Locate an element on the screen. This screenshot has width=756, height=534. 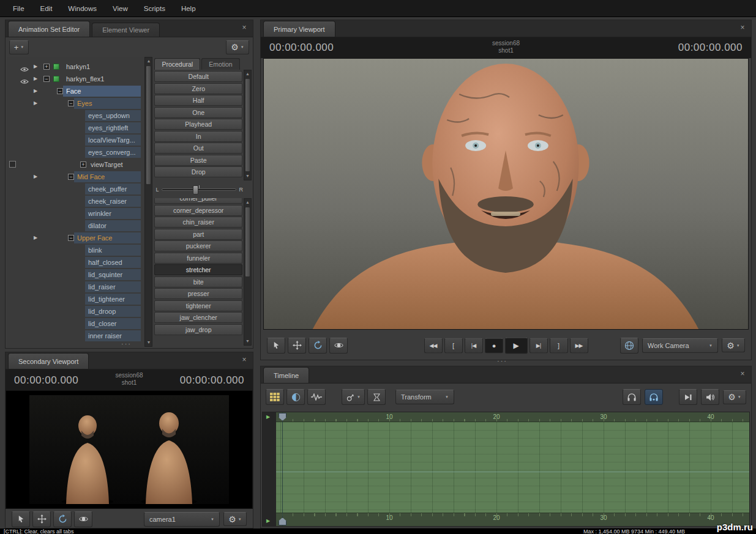
tab-animation-set-editor: Animation Set Editor is located at coordinates (49, 29).